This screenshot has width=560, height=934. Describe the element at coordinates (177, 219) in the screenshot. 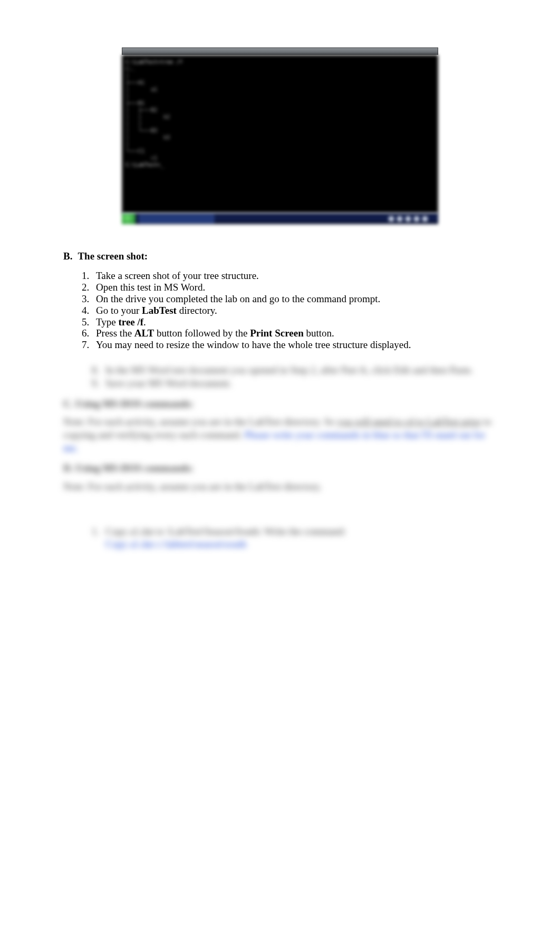

I see `taskbar-item` at that location.